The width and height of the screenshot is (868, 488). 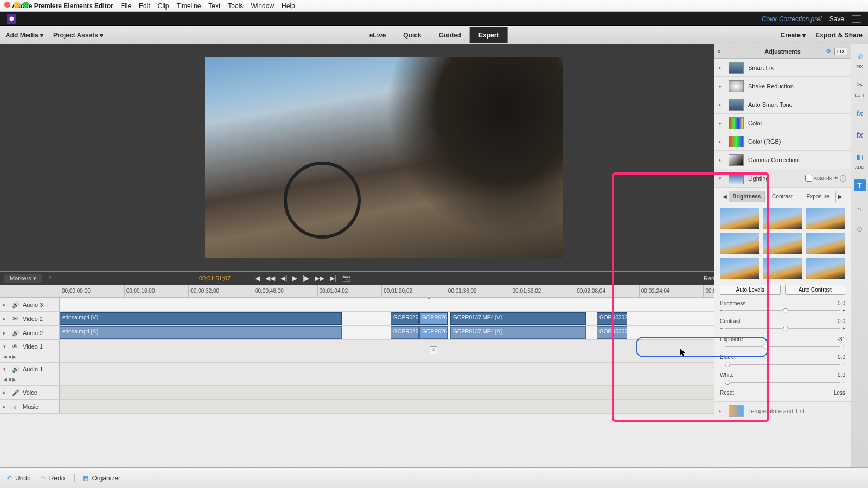 What do you see at coordinates (53, 478) in the screenshot?
I see `redo-button: ↷Redo` at bounding box center [53, 478].